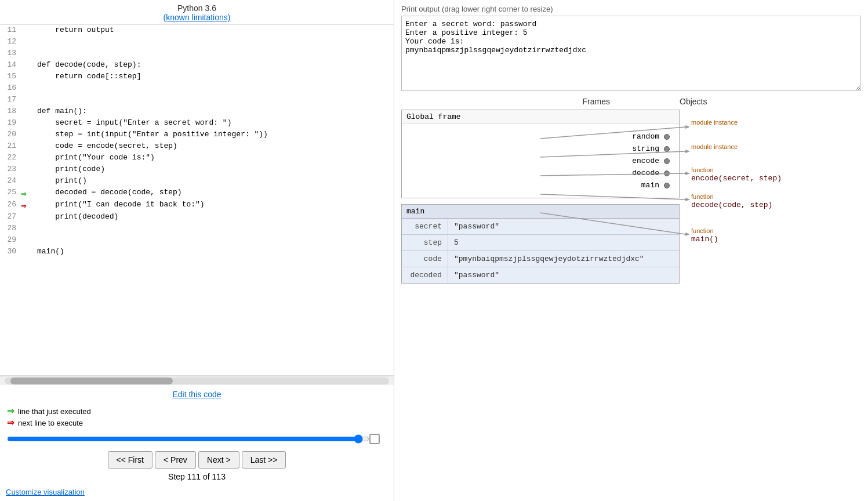 This screenshot has width=868, height=501. Describe the element at coordinates (714, 147) in the screenshot. I see `obj-module2: module instance` at that location.